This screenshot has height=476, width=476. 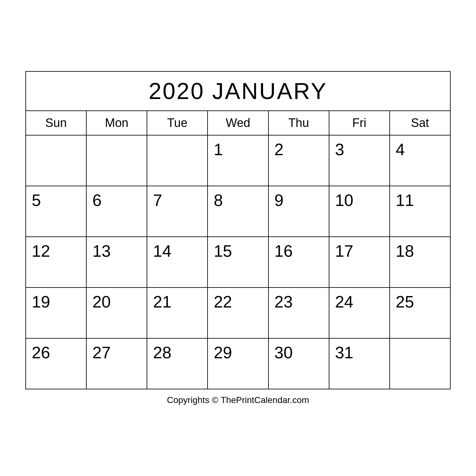 I want to click on calendar-title: 2020 JANUARY, so click(x=238, y=91).